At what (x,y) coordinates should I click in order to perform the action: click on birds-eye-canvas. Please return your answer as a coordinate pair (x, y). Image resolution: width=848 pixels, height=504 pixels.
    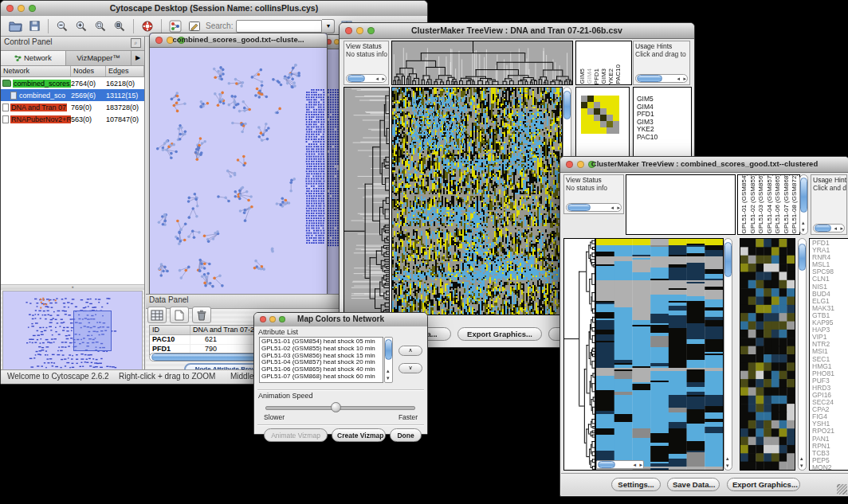
    Looking at the image, I should click on (72, 331).